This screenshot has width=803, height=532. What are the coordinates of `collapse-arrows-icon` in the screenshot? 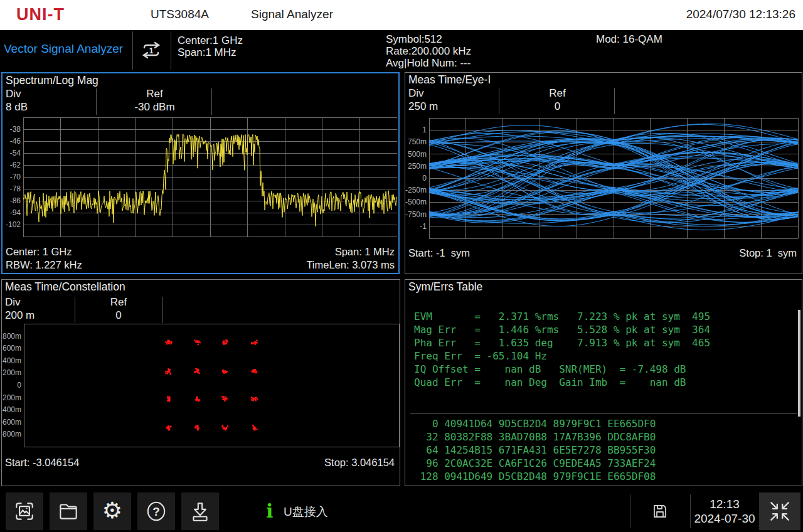 It's located at (780, 511).